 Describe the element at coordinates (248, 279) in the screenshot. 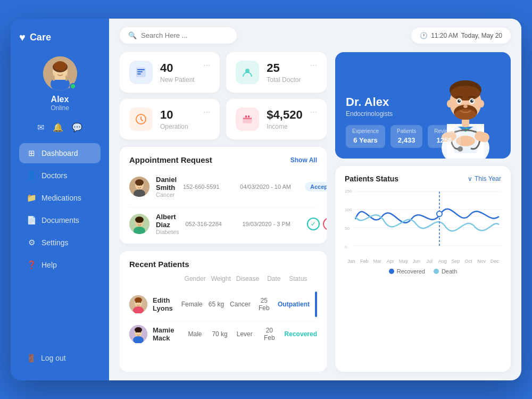

I see `col-disease: Disease` at that location.